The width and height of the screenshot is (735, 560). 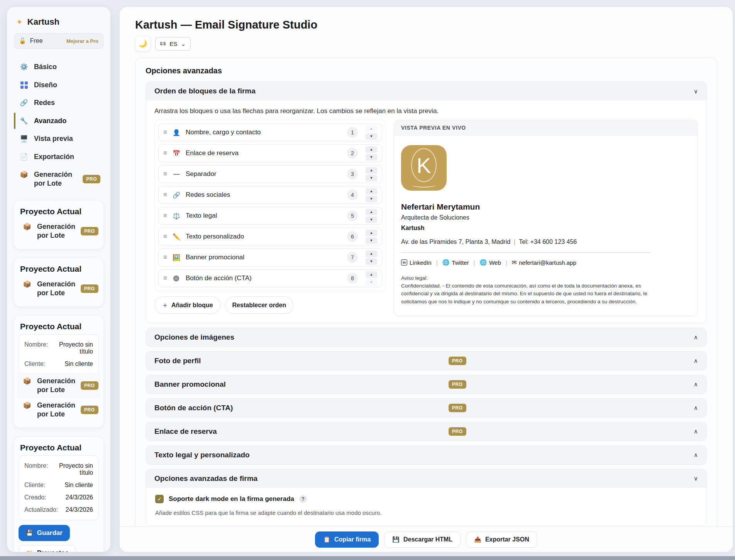 I want to click on language-select: ES ES ⌄, so click(x=173, y=44).